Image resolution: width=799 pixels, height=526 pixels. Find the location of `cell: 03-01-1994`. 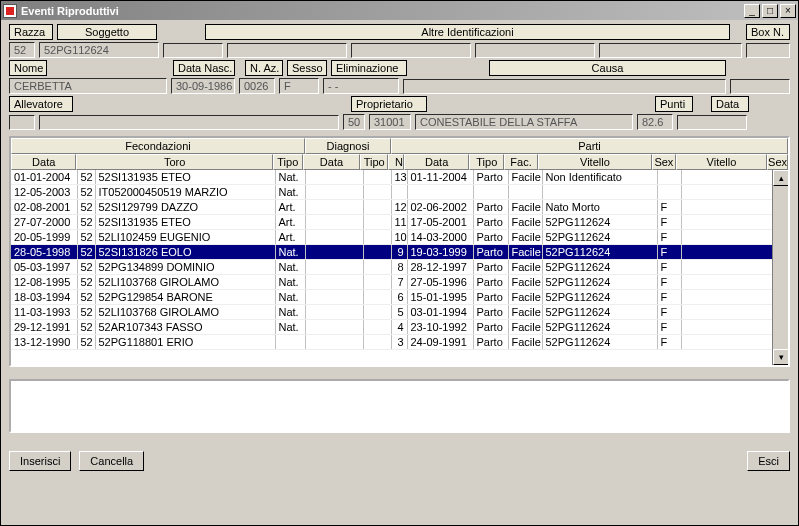

cell: 03-01-1994 is located at coordinates (440, 312).